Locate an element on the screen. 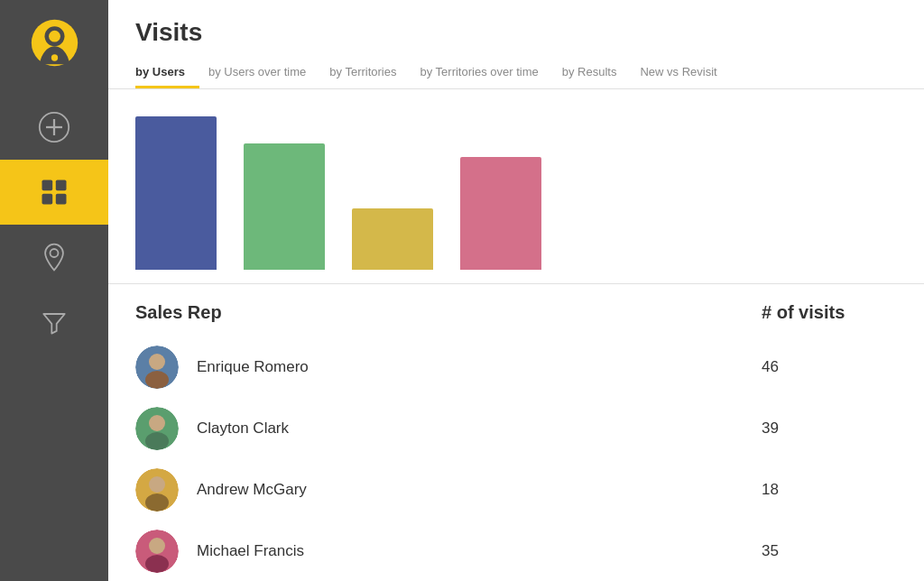  visit-count-michael: 35 is located at coordinates (829, 551).